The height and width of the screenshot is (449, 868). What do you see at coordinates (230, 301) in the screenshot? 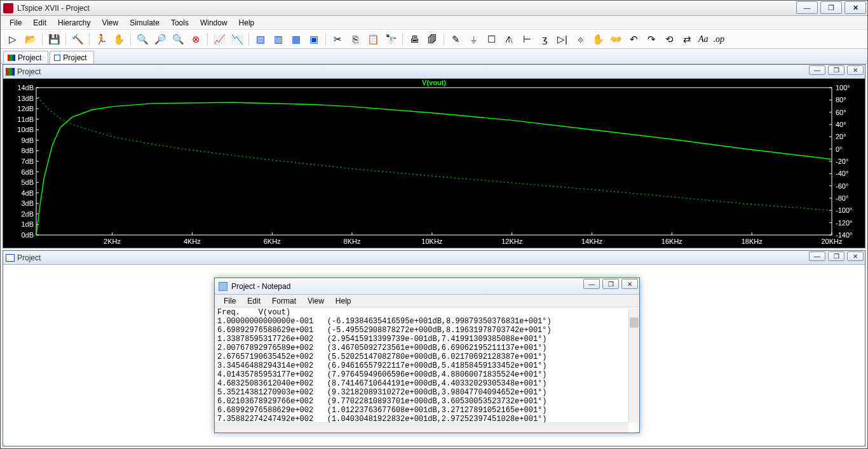
I see `notepad-menu-file: File` at bounding box center [230, 301].